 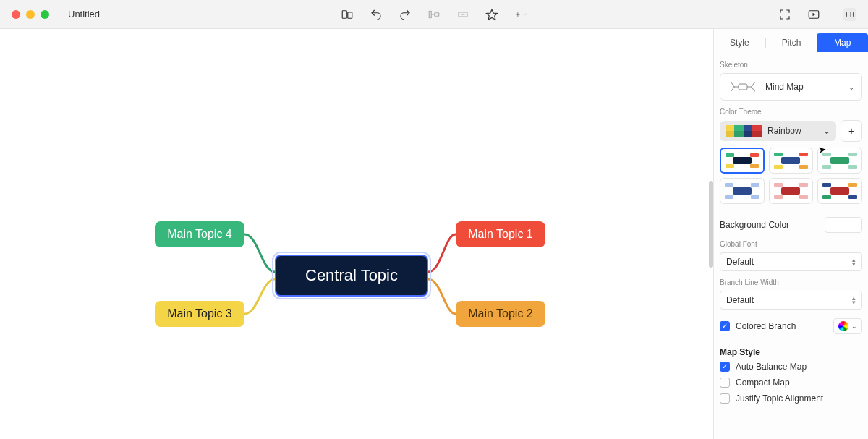 I want to click on rainbow-swatch-icon, so click(x=744, y=131).